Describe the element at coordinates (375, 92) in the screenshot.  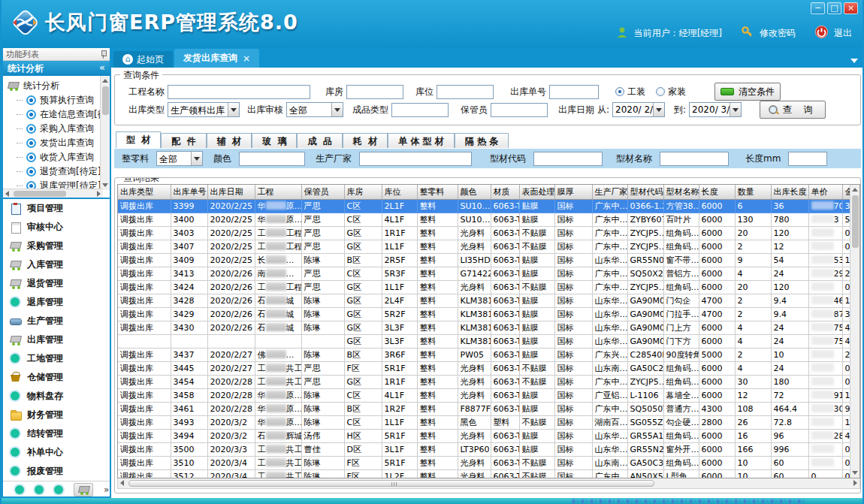
I see `warehouse-input` at that location.